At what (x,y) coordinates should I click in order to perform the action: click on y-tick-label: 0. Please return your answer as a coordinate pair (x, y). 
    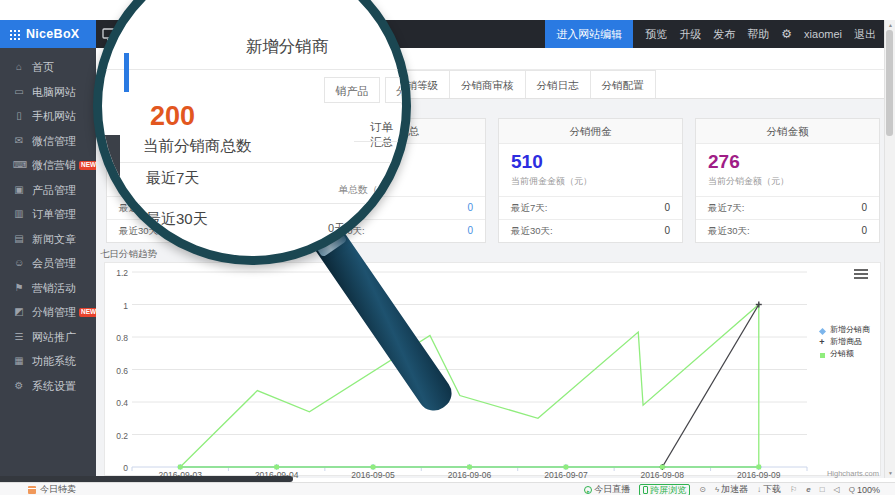
    Looking at the image, I should click on (117, 468).